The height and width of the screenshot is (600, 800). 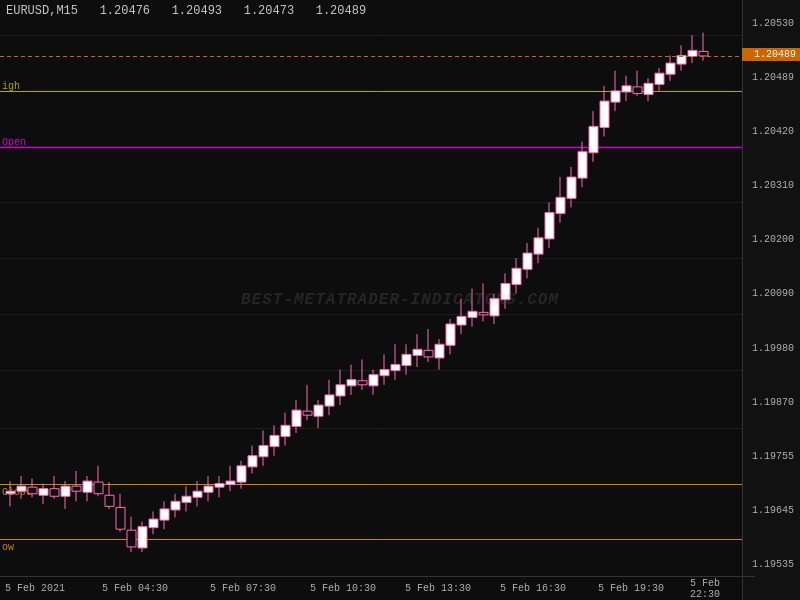 What do you see at coordinates (772, 24) in the screenshot?
I see `price-label: 1.20530` at bounding box center [772, 24].